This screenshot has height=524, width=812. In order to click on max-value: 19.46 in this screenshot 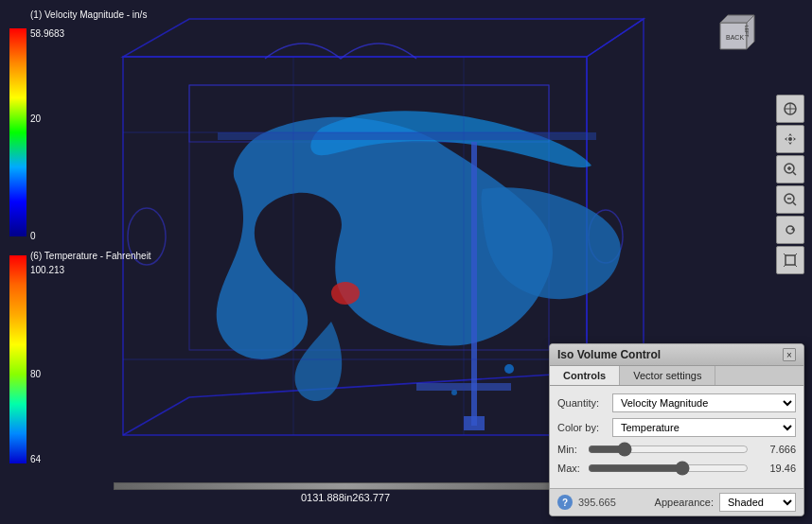, I will do `click(774, 468)`.